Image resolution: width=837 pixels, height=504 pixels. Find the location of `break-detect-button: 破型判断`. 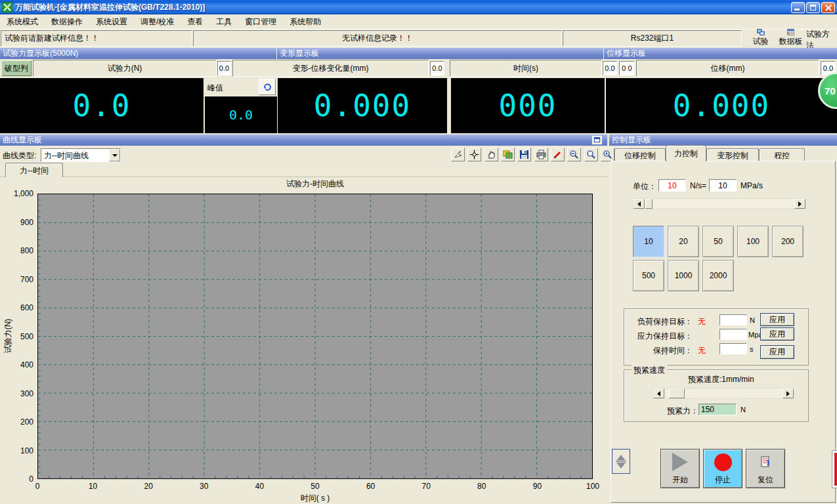

break-detect-button: 破型判断 is located at coordinates (16, 68).